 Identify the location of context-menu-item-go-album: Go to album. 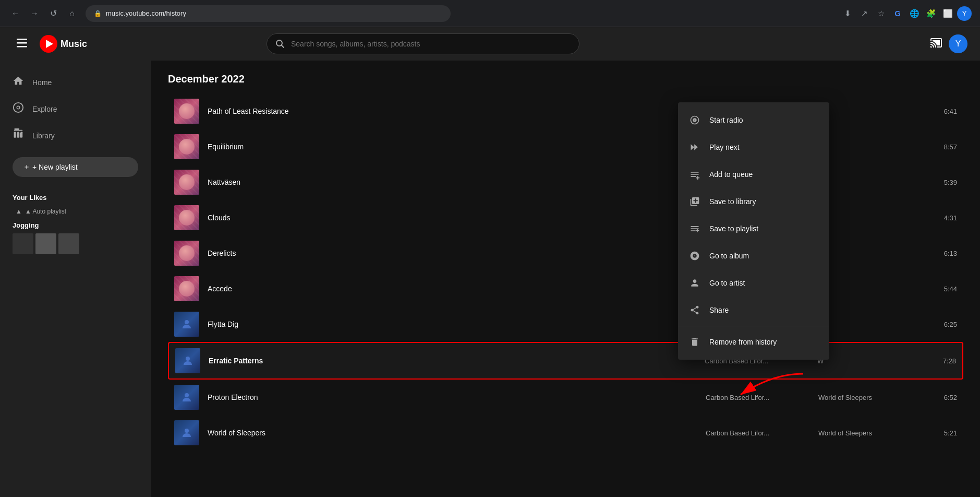
(754, 256).